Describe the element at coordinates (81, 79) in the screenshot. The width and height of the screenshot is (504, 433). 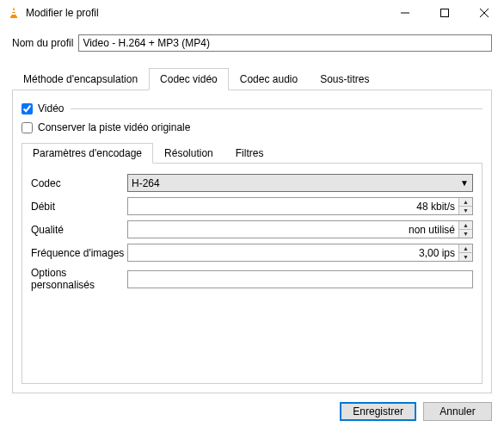
I see `tab-encapsulation: Méthode d'encapsulation` at that location.